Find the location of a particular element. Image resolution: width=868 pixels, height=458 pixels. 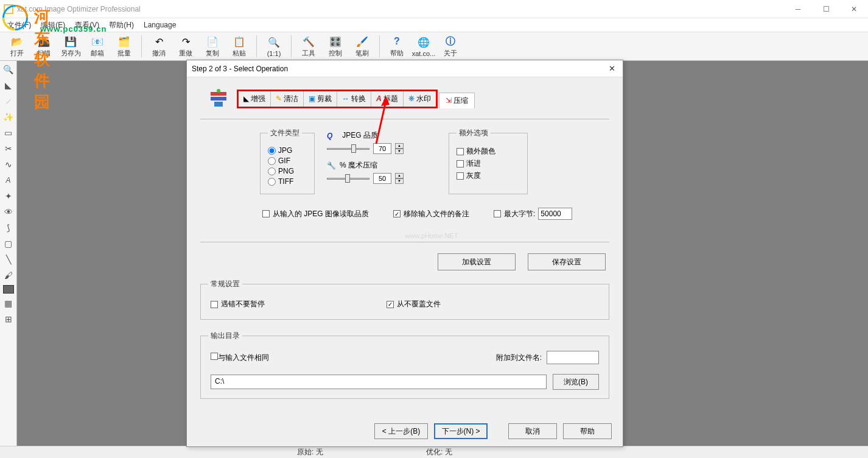

output-path-input: C:\ is located at coordinates (379, 382).